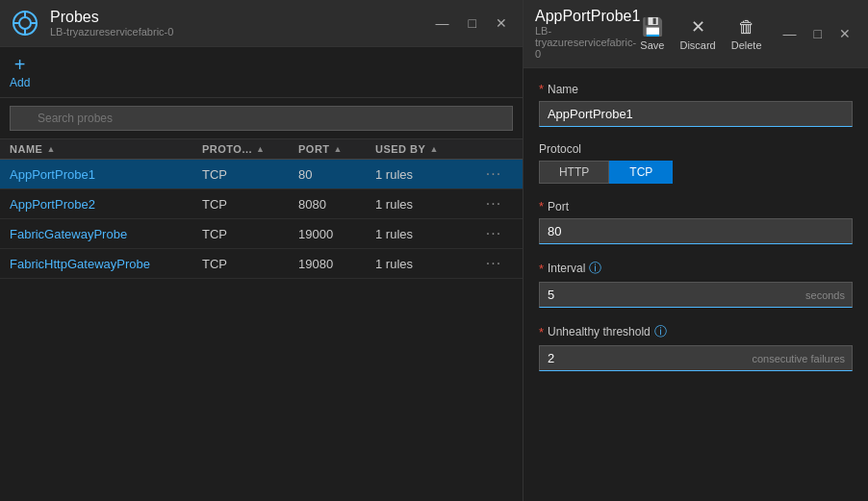  Describe the element at coordinates (697, 34) in the screenshot. I see `discard-button: ✕ Discard` at that location.